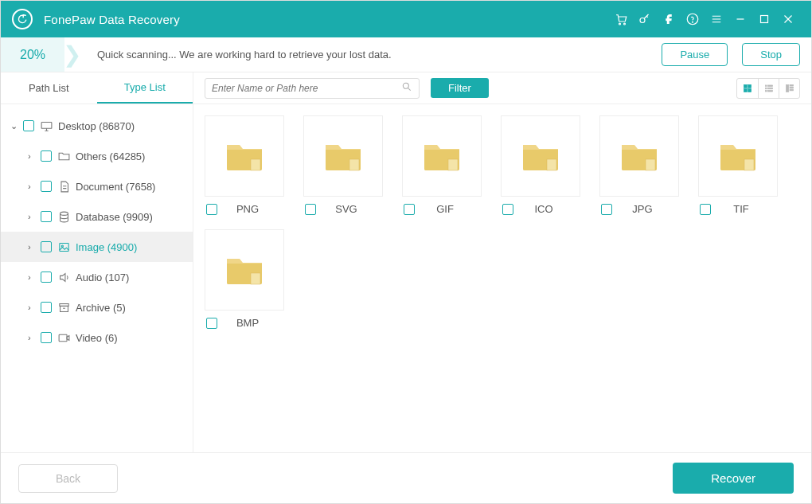 Image resolution: width=812 pixels, height=504 pixels. Describe the element at coordinates (46, 126) in the screenshot. I see `desktop-icon` at that location.